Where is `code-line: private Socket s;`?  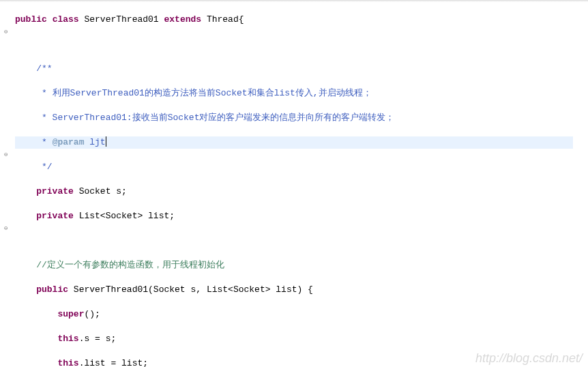
code-line: private Socket s; is located at coordinates (302, 192).